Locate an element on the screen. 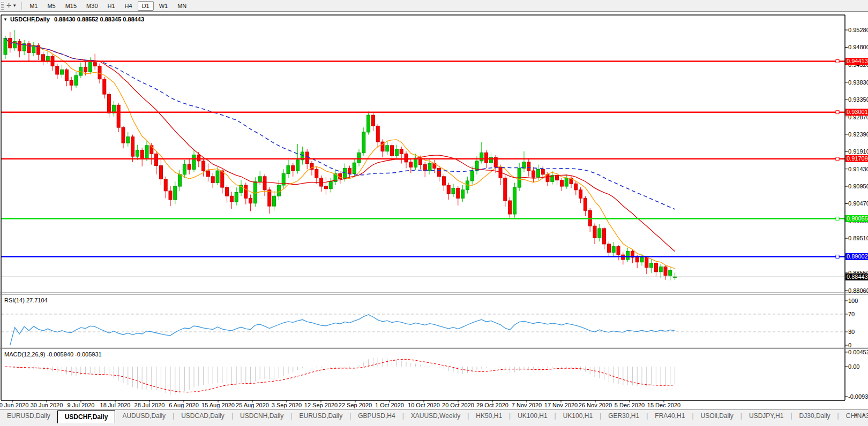  date-tick-label: 20 Oct 2020 is located at coordinates (458, 405).